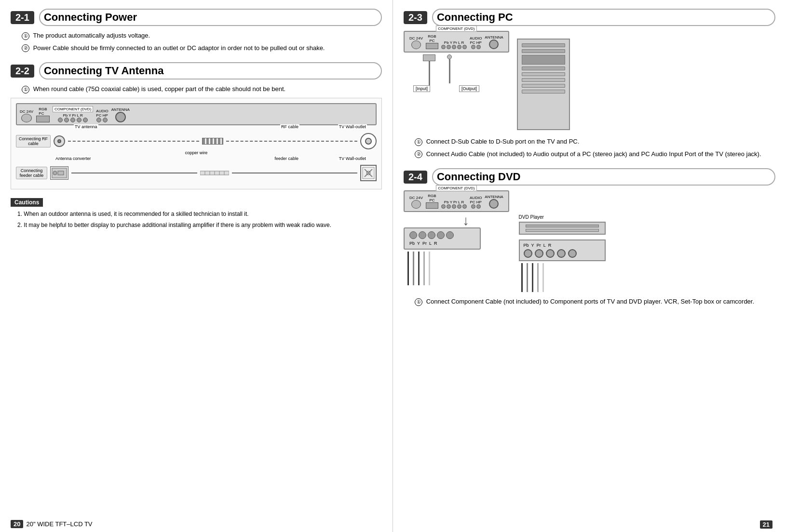 This screenshot has height=532, width=786. What do you see at coordinates (213, 141) in the screenshot?
I see `rf-cable-visual` at bounding box center [213, 141].